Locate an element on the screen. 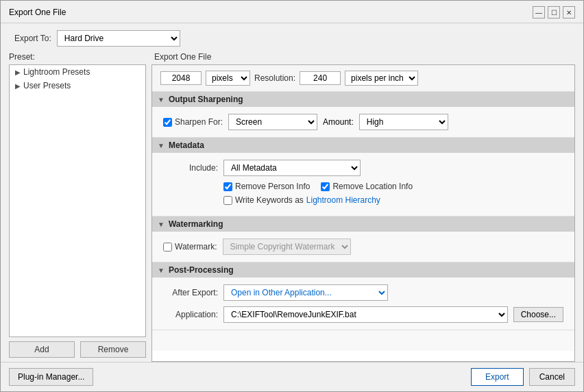 The image size is (584, 392). pixel-unit-select: pixels inches cm is located at coordinates (228, 78).